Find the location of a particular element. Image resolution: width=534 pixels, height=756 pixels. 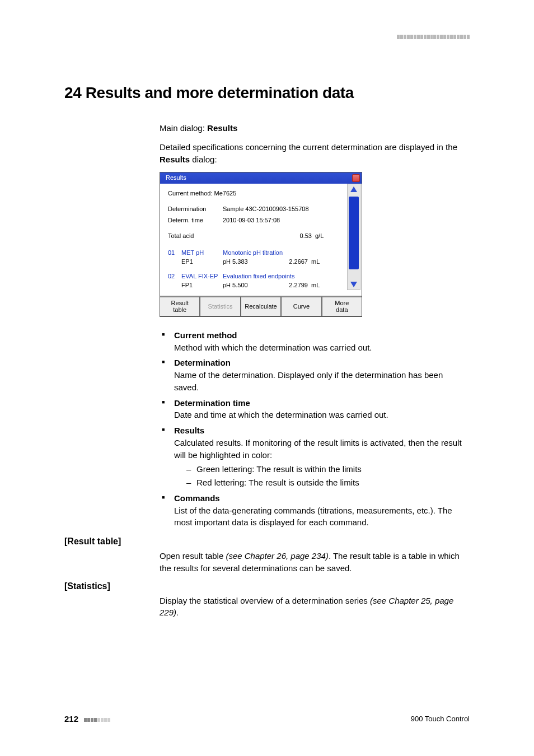

name: MET pH is located at coordinates (202, 253).